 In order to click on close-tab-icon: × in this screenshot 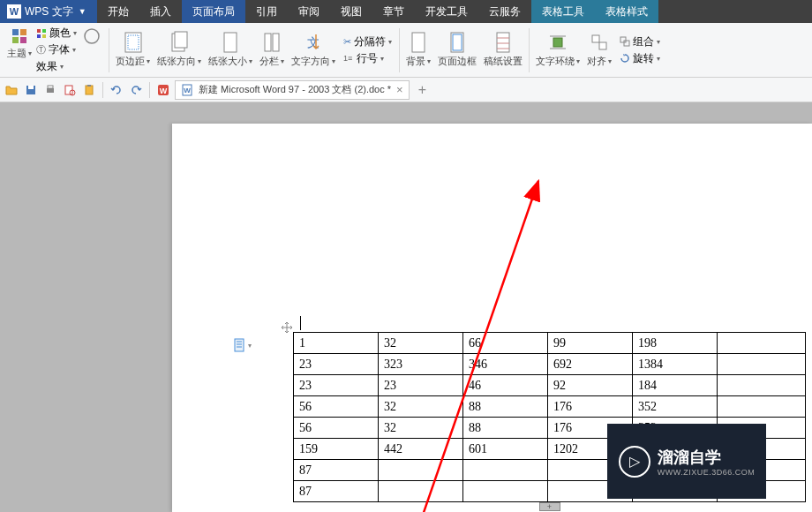, I will do `click(400, 90)`.